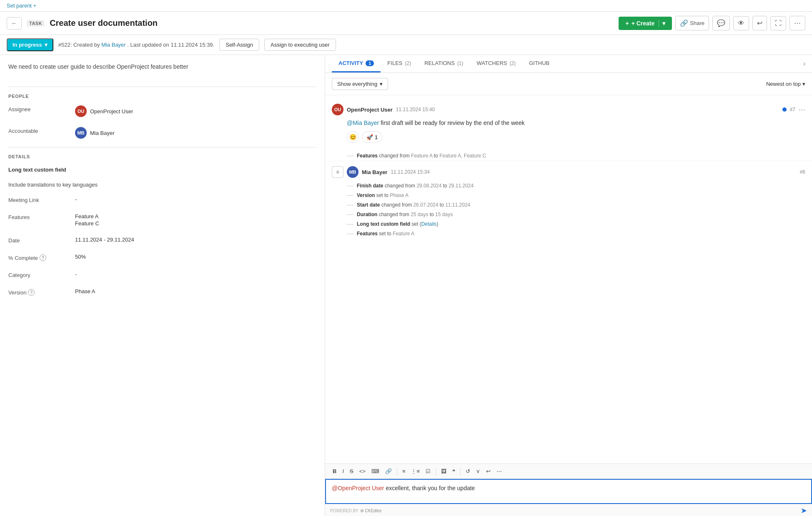  What do you see at coordinates (569, 123) in the screenshot?
I see `comment-body-7: @Mia Bayer first draft will be ready for…` at bounding box center [569, 123].